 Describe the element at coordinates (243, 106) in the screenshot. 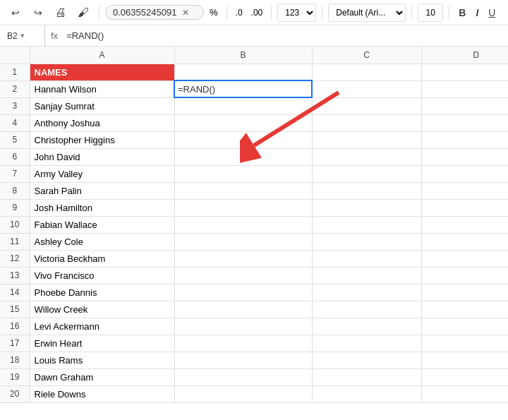

I see `cell-b3` at that location.